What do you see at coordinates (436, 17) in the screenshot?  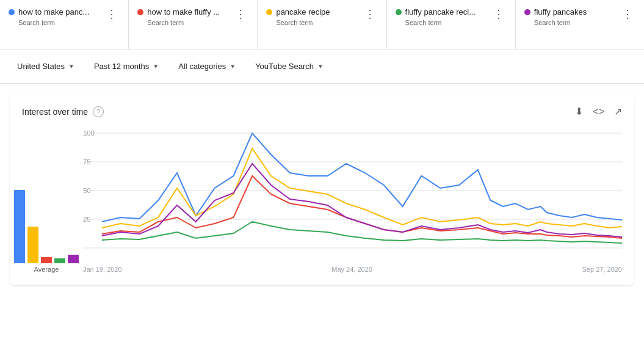 I see `search-term-content: fluffy pancake reci... Search term` at bounding box center [436, 17].